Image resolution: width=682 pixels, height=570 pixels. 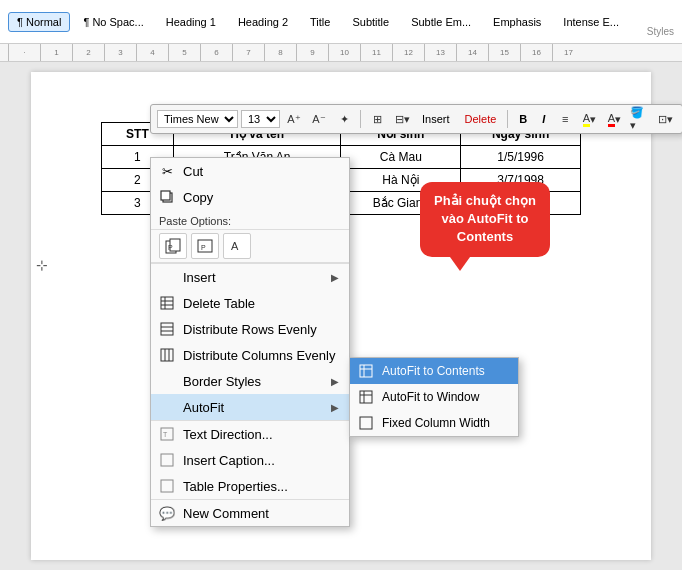 I want to click on ribbon-btn-no-spacing: ¶ No Spac..., so click(x=113, y=22).